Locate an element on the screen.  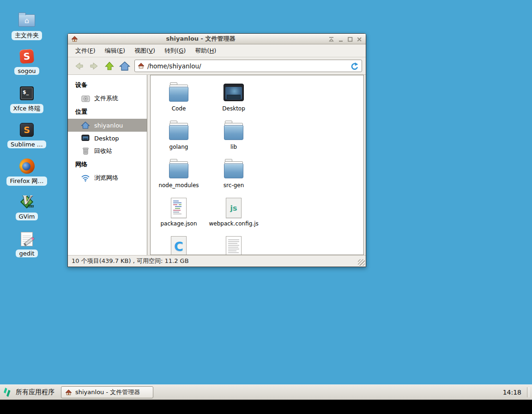
reload-icon is located at coordinates (354, 66).